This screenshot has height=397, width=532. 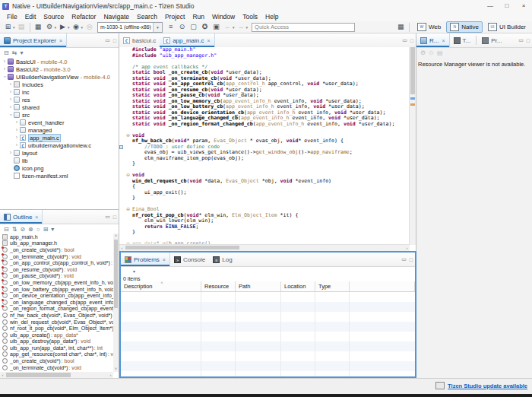 What do you see at coordinates (56, 348) in the screenshot?
I see `outline-item-uib-app-run-app-data-int-char: uib_app_run(app_data*, int, char**) : in…` at bounding box center [56, 348].